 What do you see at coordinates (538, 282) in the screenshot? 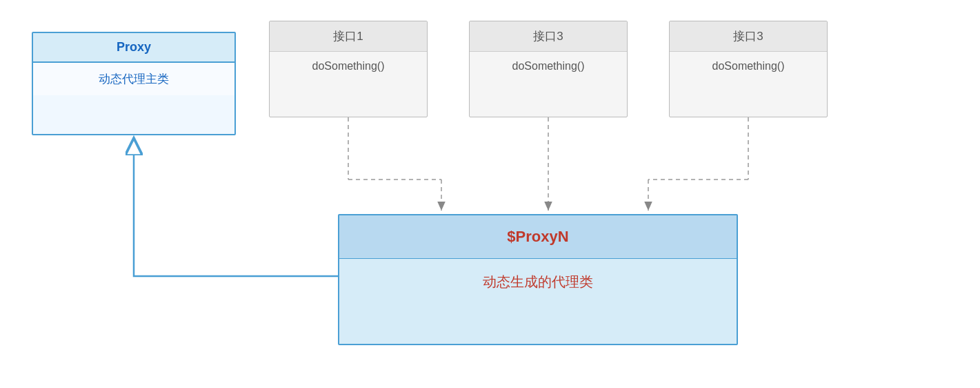
I see `proxyn-class-body: 动态生成的代理类` at bounding box center [538, 282].